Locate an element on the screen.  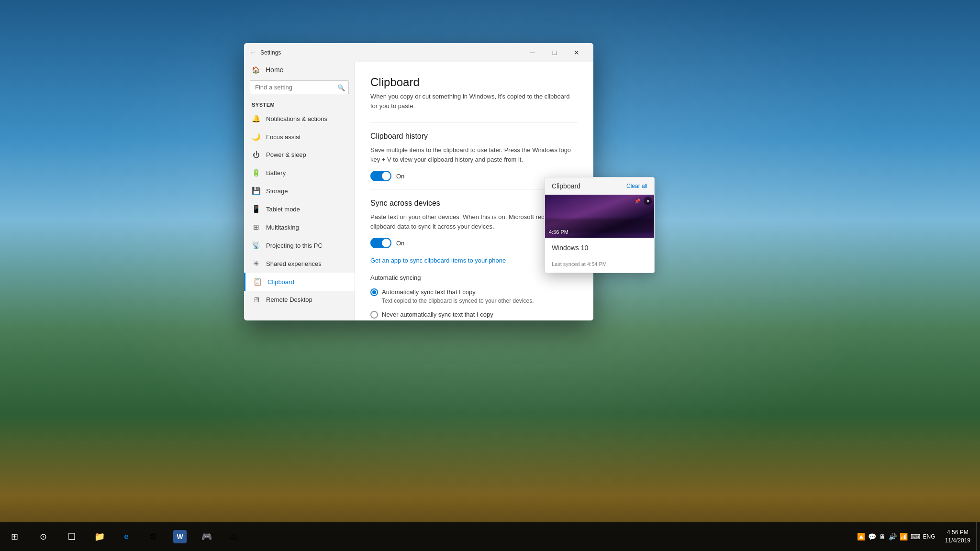
sidebar-home-label: Home is located at coordinates (275, 70).